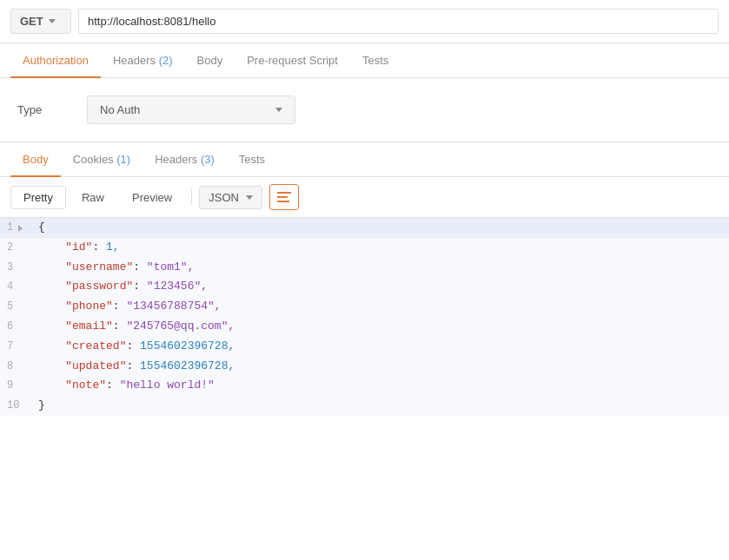  I want to click on tab-pre-request-script: Pre-request Script, so click(292, 61).